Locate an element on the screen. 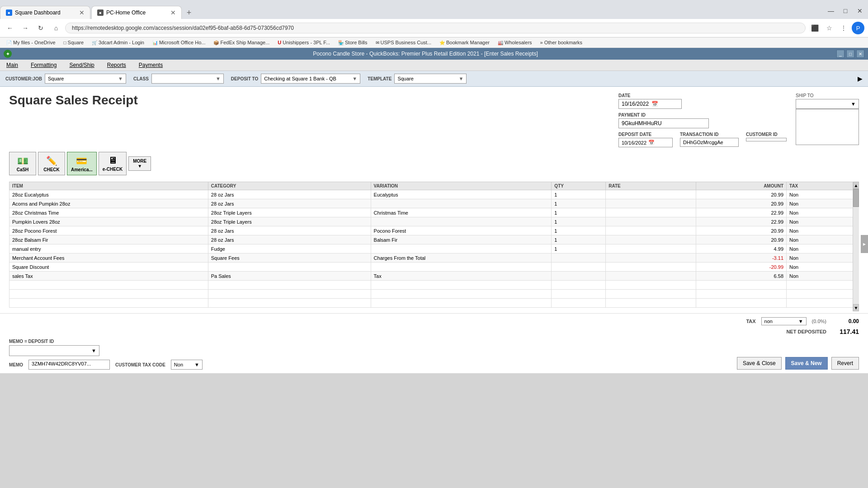 The image size is (868, 488). table-row: manual entry Fudge 1 4.99 Non is located at coordinates (434, 249).